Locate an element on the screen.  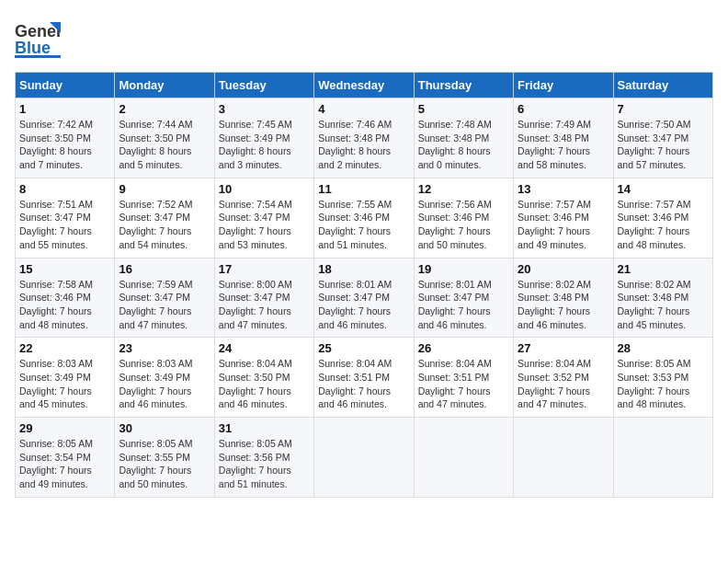
day-number: 30 is located at coordinates (164, 429).